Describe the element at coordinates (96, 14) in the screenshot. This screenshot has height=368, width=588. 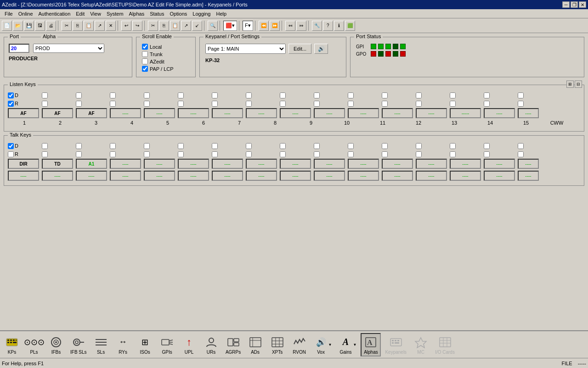
I see `menu-item-view: View` at that location.